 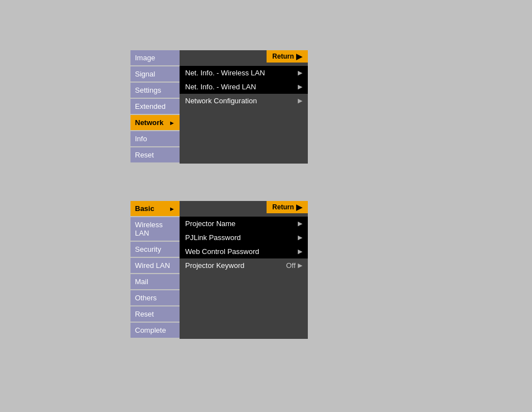 I want to click on list-item-label: PJLink Password, so click(x=213, y=238).